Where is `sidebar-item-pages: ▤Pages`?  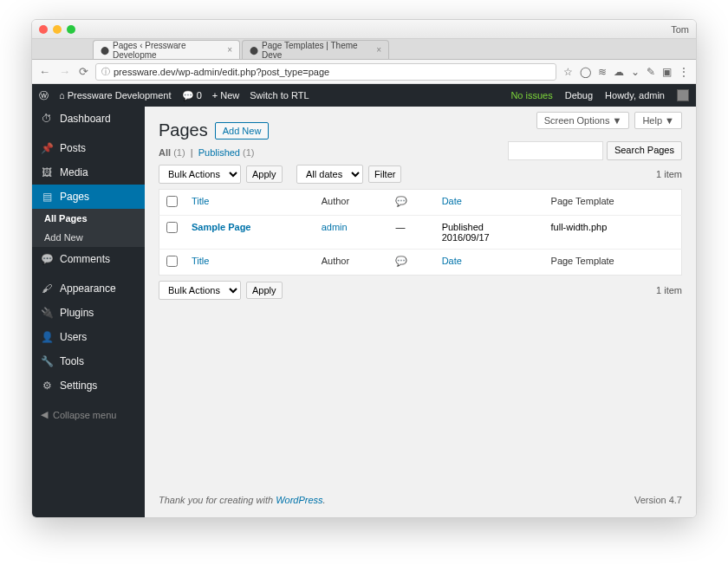 sidebar-item-pages: ▤Pages is located at coordinates (88, 197).